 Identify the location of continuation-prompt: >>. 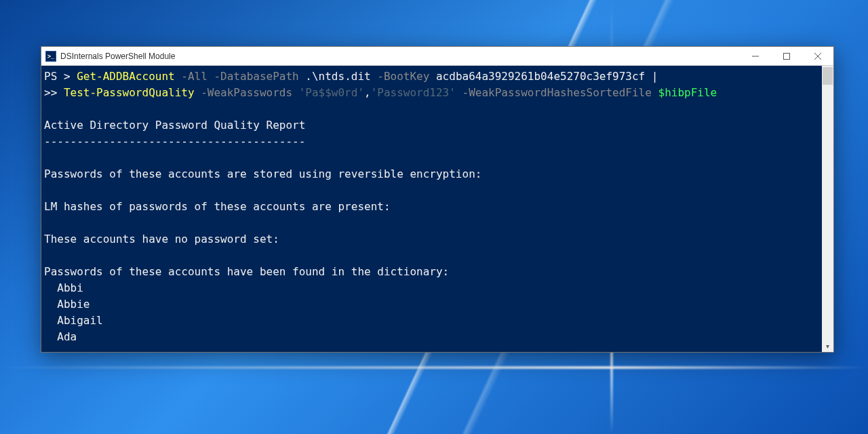
(54, 92).